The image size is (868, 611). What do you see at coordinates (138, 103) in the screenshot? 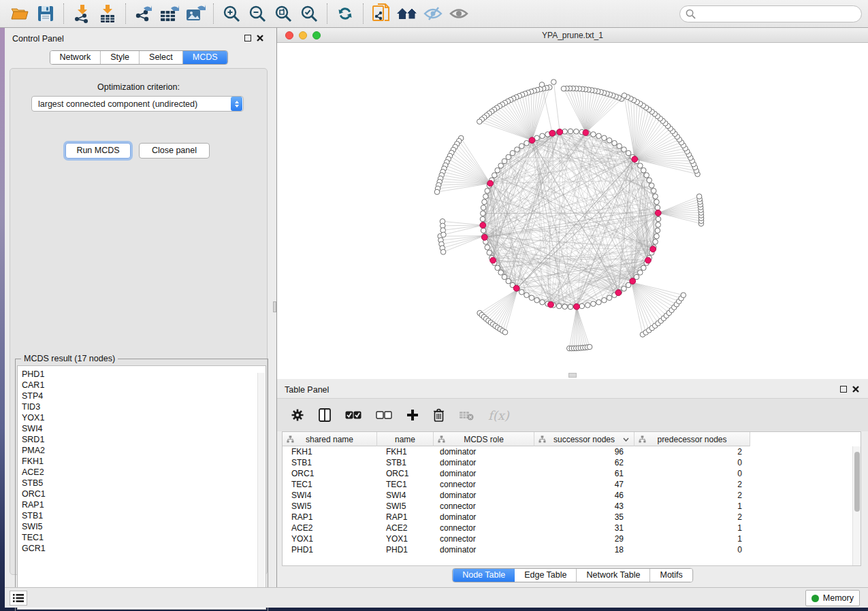
I see `optimization-criterion-select: largest connected component (undirected)` at bounding box center [138, 103].